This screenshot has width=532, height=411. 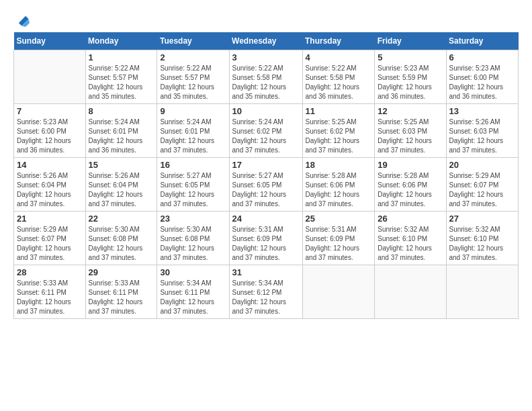 I want to click on day-number: 14, so click(x=50, y=165).